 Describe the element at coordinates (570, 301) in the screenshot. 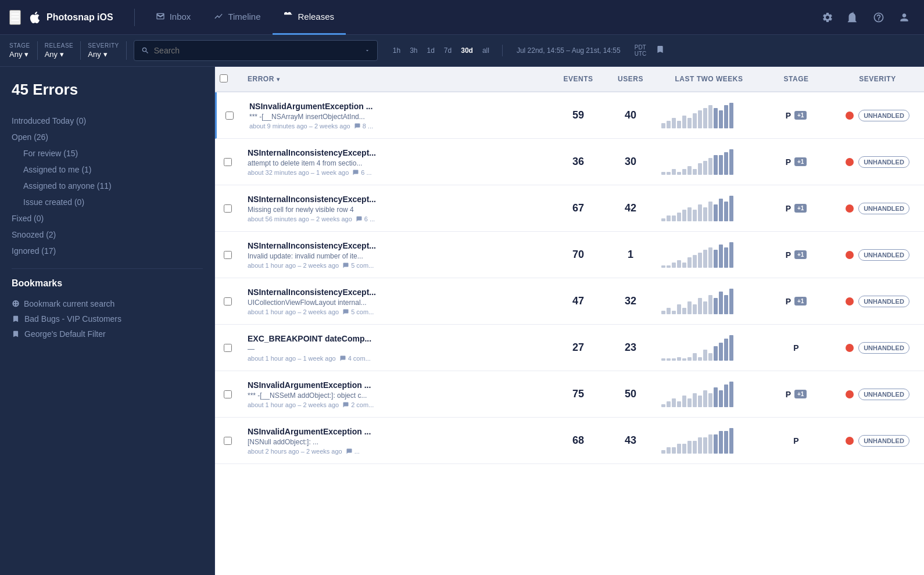

I see `table-row: NSInternalInconsistencyExcept... UIColle…` at that location.